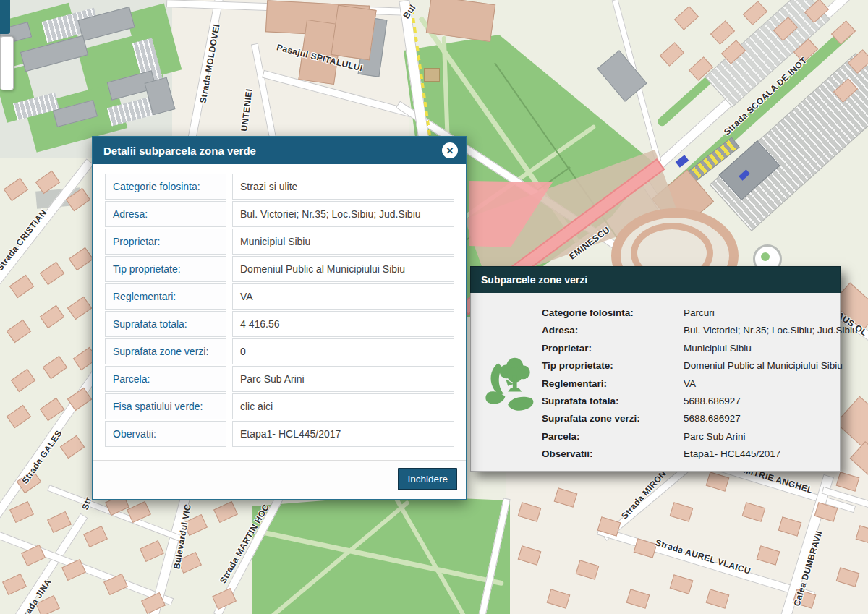 The width and height of the screenshot is (868, 614). I want to click on popup-row-label: Tip proprietate:, so click(613, 366).